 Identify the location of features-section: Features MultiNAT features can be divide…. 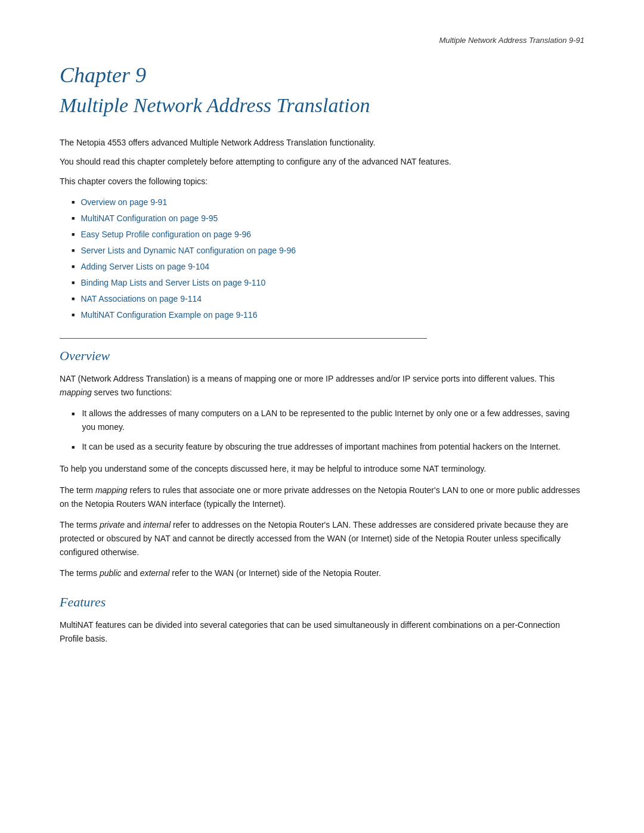
(322, 620).